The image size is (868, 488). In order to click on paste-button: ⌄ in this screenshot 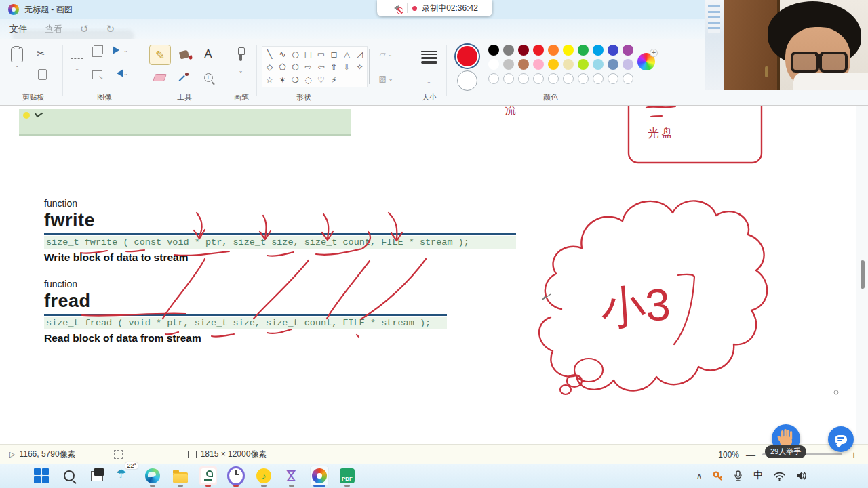, I will do `click(17, 58)`.